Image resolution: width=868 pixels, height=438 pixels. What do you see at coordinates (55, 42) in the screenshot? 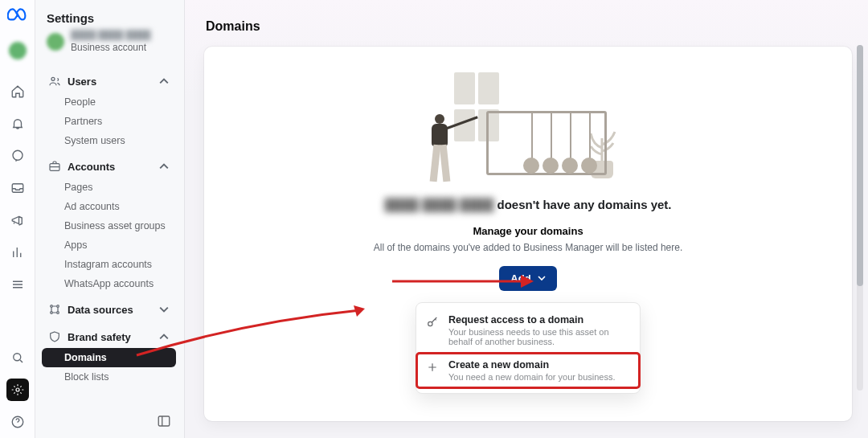
I see `business-avatar` at bounding box center [55, 42].